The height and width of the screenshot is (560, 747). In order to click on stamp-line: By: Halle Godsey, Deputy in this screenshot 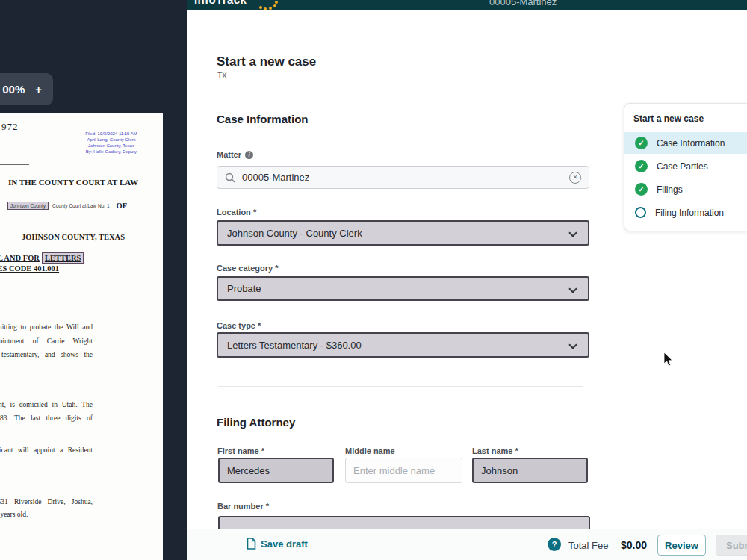, I will do `click(111, 152)`.